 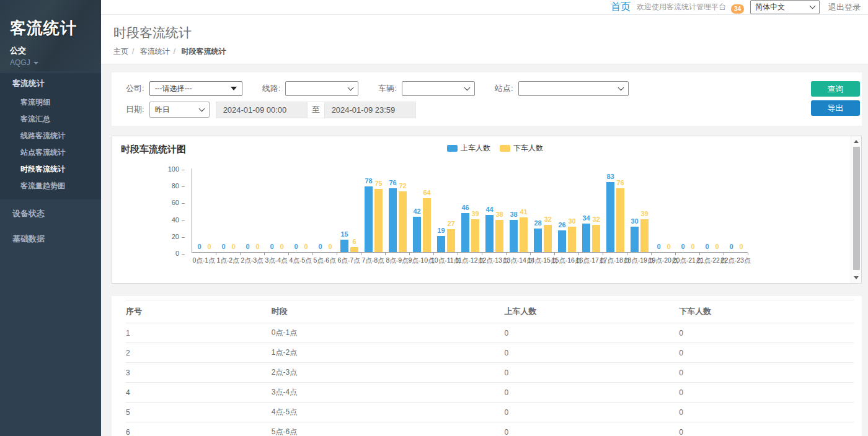 What do you see at coordinates (621, 7) in the screenshot?
I see `home-link: 首页` at bounding box center [621, 7].